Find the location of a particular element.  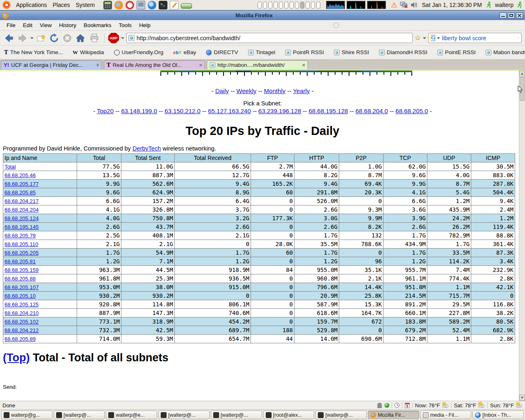

ip-link-68-68-205-79: 68.68.205.79 is located at coordinates (20, 235).